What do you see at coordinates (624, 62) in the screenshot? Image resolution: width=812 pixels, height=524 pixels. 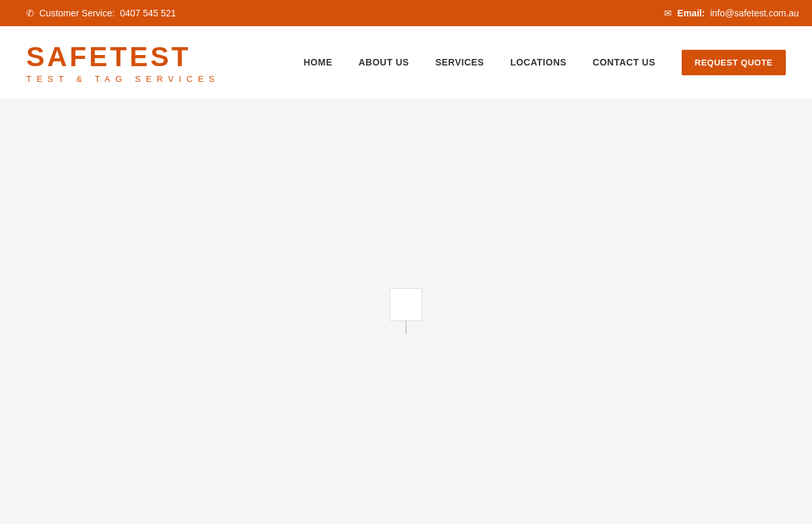 I see `nav-contact: CONTACT US` at bounding box center [624, 62].